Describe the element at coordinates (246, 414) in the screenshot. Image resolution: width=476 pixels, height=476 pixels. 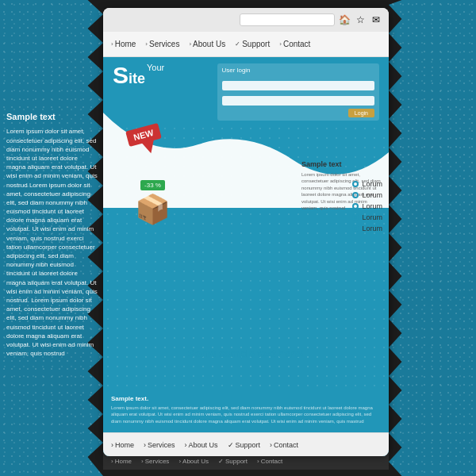
I see `bottom-sample-body: Lorem ipsum dolor sit amet, consectetuer…` at that location.